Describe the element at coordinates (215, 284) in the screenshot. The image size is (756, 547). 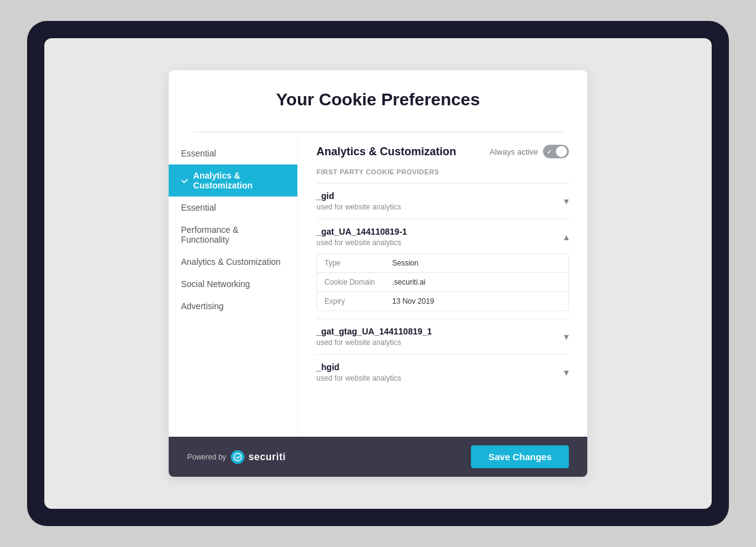
I see `sidebar-item-label: Social Networking` at that location.